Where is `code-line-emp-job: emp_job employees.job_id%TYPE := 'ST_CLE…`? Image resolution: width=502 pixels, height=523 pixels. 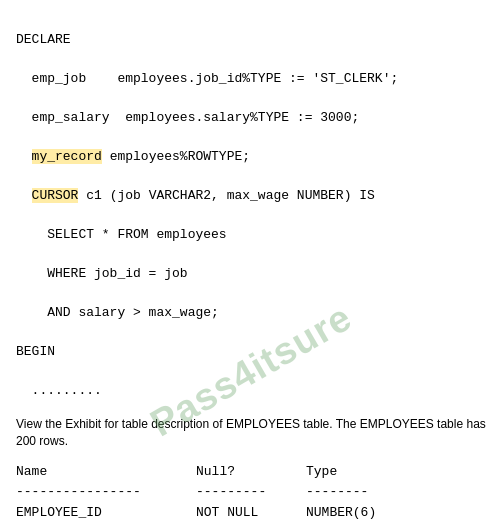
code-line-emp-job: emp_job employees.job_id%TYPE := 'ST_CLE… is located at coordinates (207, 78).